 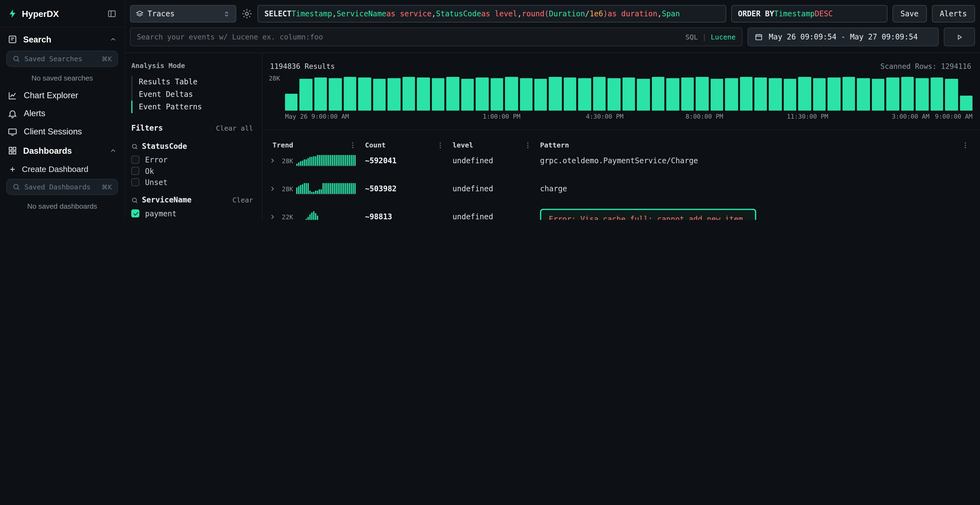 What do you see at coordinates (404, 145) in the screenshot?
I see `column-header-count: Count ⋮` at bounding box center [404, 145].